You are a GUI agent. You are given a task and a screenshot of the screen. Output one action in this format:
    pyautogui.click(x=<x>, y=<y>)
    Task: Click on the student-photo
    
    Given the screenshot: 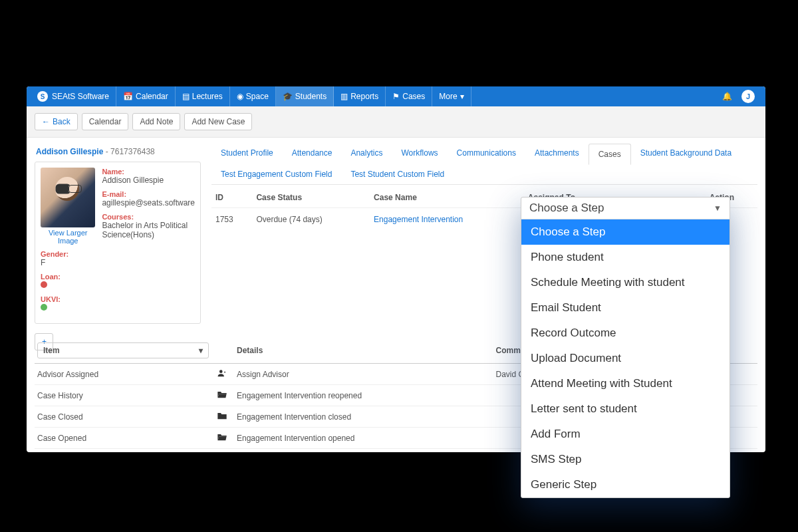 What is the action you would take?
    pyautogui.click(x=68, y=198)
    